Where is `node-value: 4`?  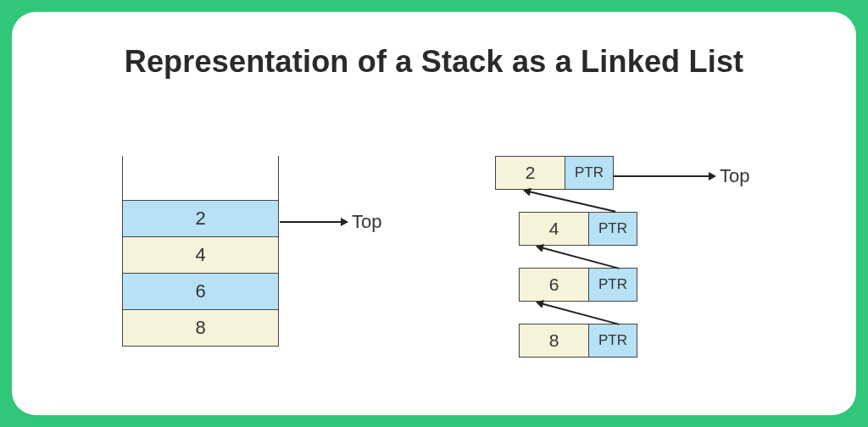
node-value: 4 is located at coordinates (554, 229).